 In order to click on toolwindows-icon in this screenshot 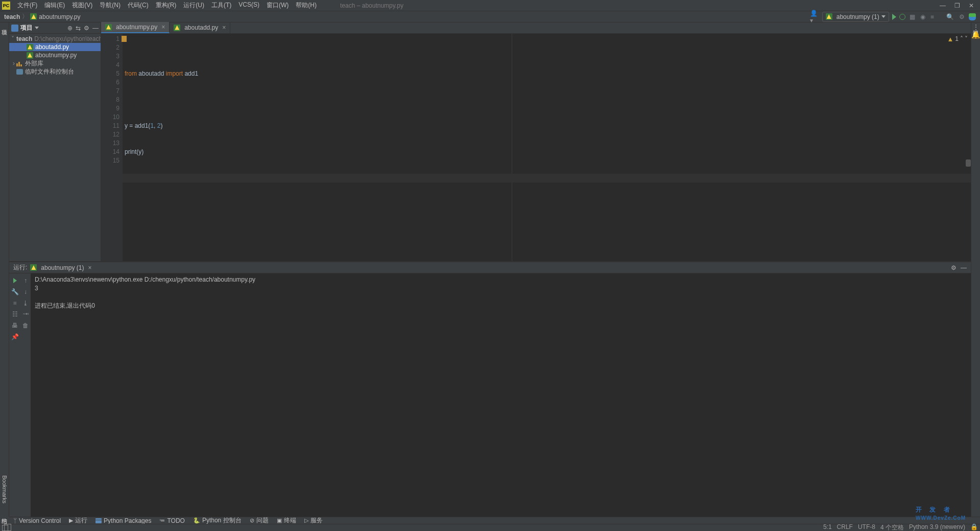, I will do `click(5, 528)`.